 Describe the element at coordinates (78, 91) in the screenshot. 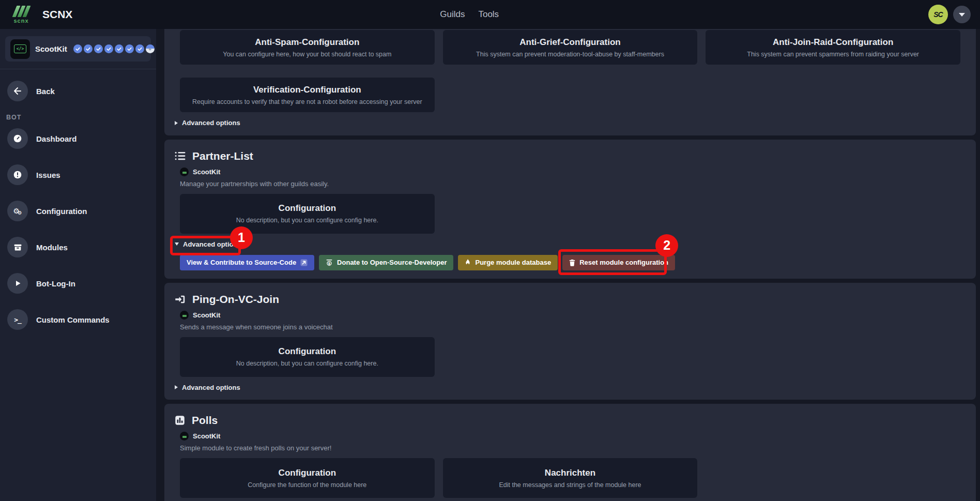

I see `back-button: Back` at that location.